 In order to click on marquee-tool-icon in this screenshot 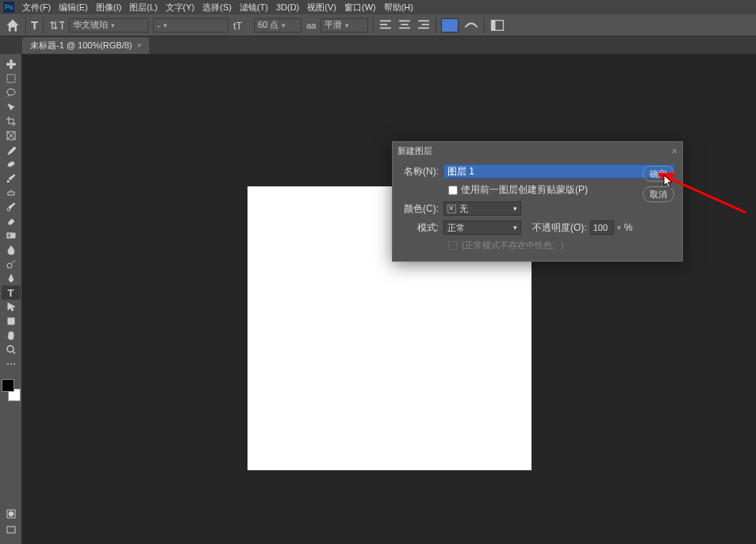, I will do `click(11, 79)`.